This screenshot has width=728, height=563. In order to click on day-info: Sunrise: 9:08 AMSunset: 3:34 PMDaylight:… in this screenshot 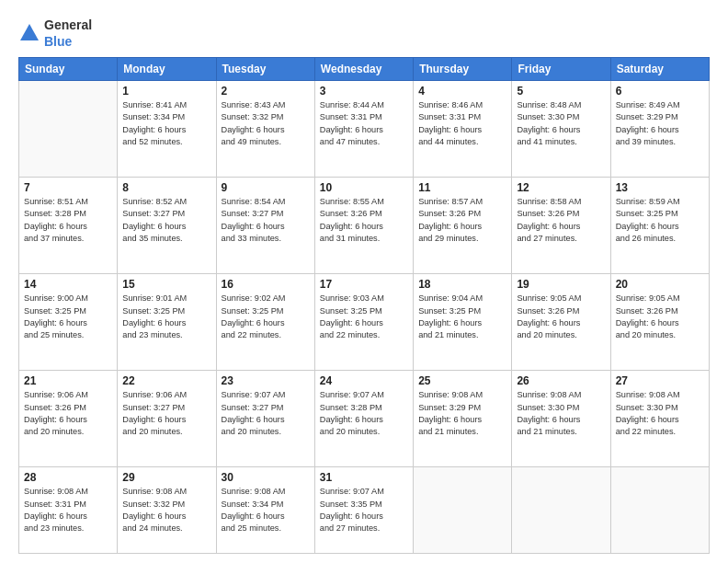, I will do `click(266, 510)`.